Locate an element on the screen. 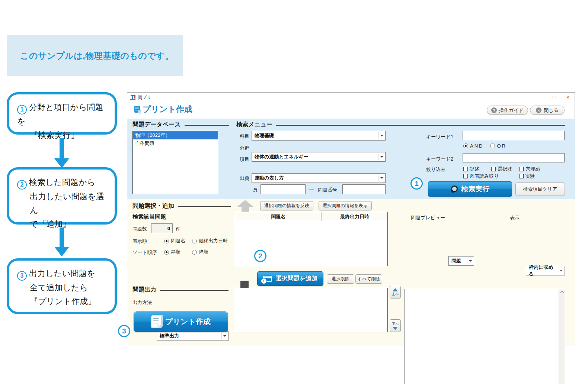  sentakushi-checkbox is located at coordinates (493, 169).